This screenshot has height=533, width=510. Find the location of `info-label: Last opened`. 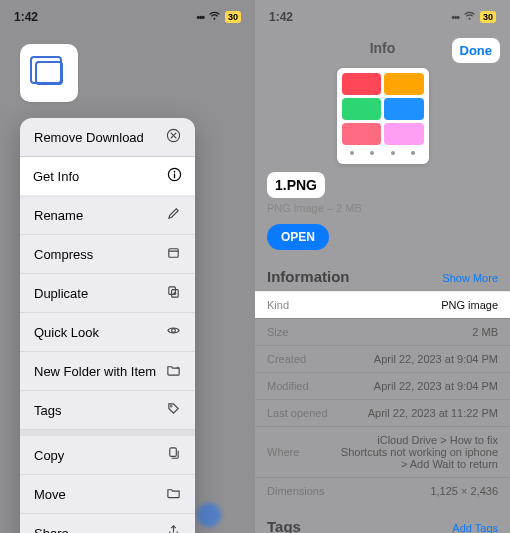

info-label: Last opened is located at coordinates (298, 413).